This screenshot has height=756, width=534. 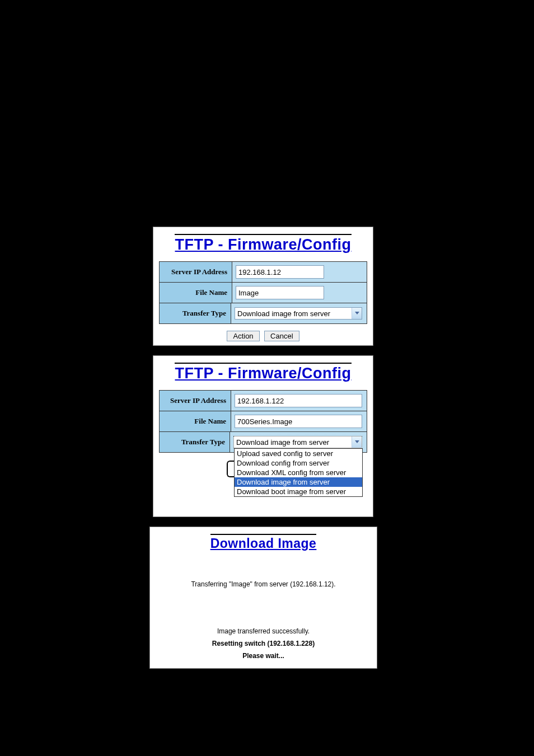 I want to click on option-upload-config: Upload saved config to server, so click(x=298, y=453).